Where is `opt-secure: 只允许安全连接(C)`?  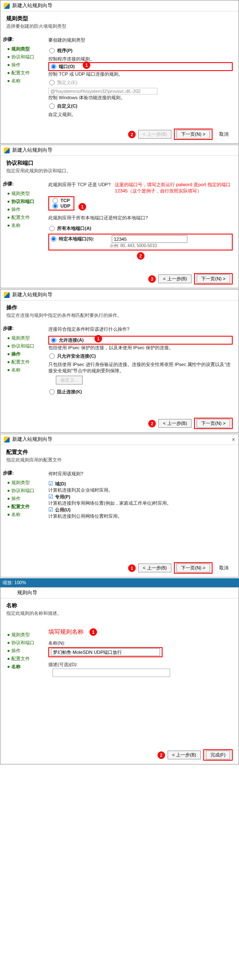
opt-secure: 只允许安全连接(C) is located at coordinates (140, 356).